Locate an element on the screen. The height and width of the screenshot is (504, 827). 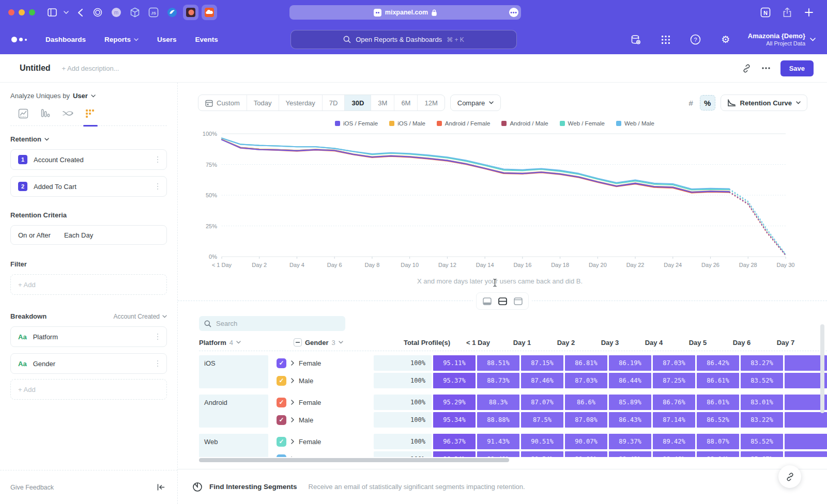
platform-column-header: Platform 4 is located at coordinates (246, 343).